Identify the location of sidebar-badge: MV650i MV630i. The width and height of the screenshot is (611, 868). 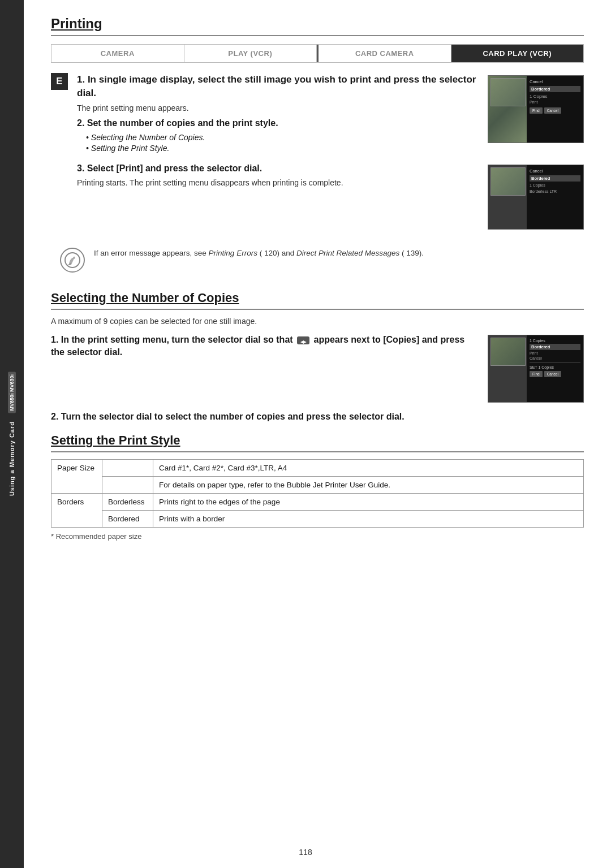
(12, 392).